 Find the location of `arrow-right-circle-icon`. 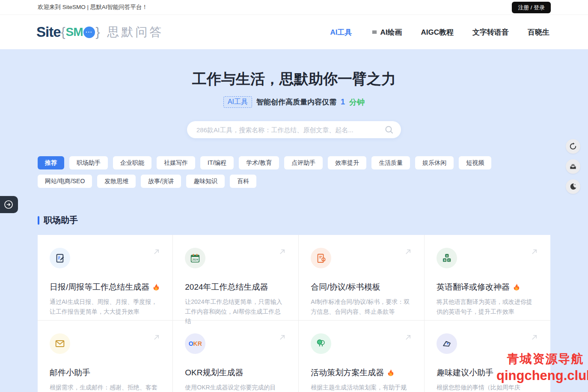

arrow-right-circle-icon is located at coordinates (9, 205).